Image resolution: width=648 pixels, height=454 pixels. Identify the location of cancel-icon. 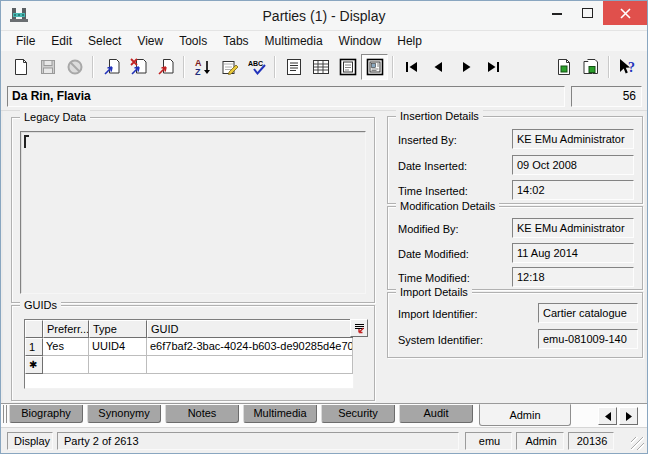
(75, 67).